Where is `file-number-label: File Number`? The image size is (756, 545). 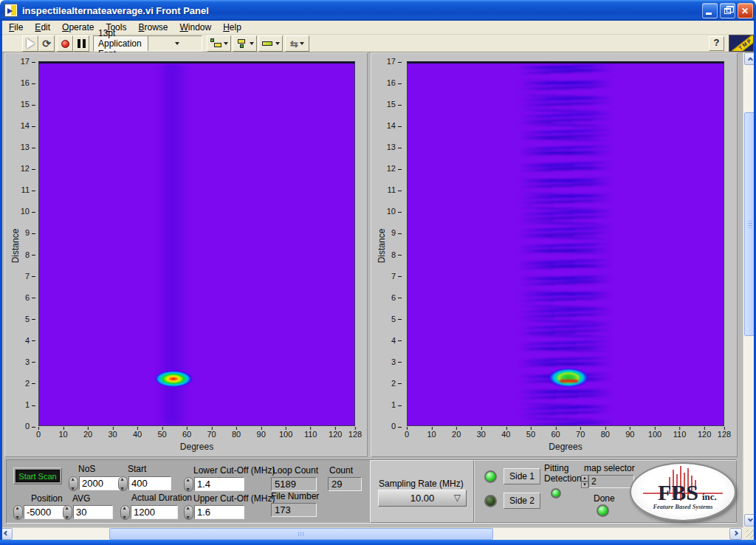 file-number-label: File Number is located at coordinates (295, 496).